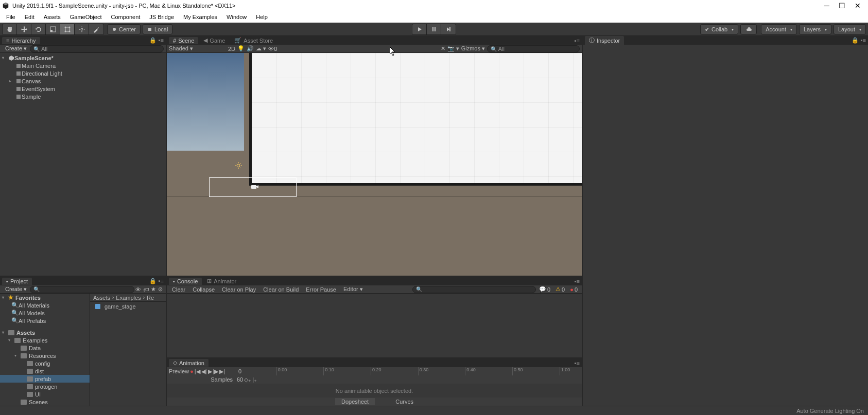 The height and width of the screenshot is (415, 868). Describe the element at coordinates (183, 41) in the screenshot. I see `scene-tab: # Scene` at that location.